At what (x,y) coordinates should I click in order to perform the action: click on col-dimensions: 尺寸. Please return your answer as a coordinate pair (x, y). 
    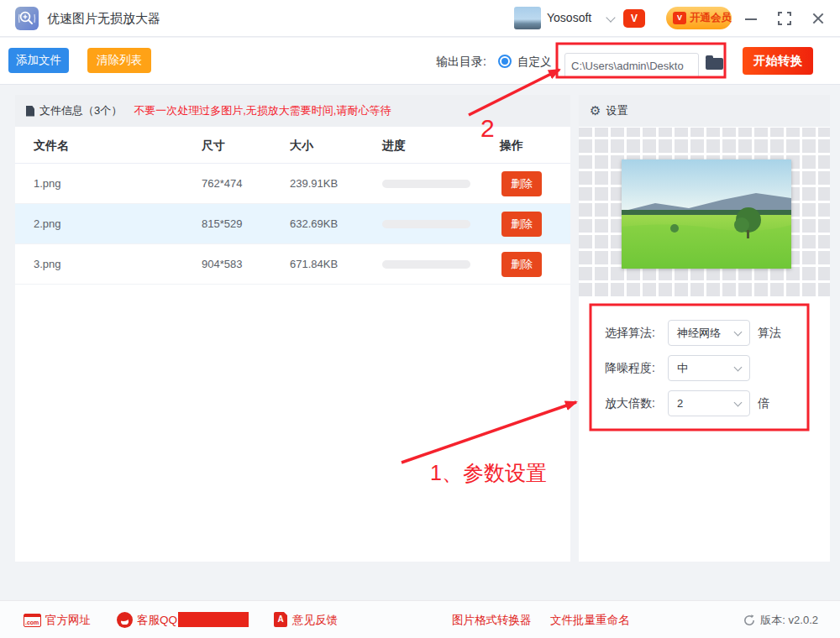
    Looking at the image, I should click on (213, 145).